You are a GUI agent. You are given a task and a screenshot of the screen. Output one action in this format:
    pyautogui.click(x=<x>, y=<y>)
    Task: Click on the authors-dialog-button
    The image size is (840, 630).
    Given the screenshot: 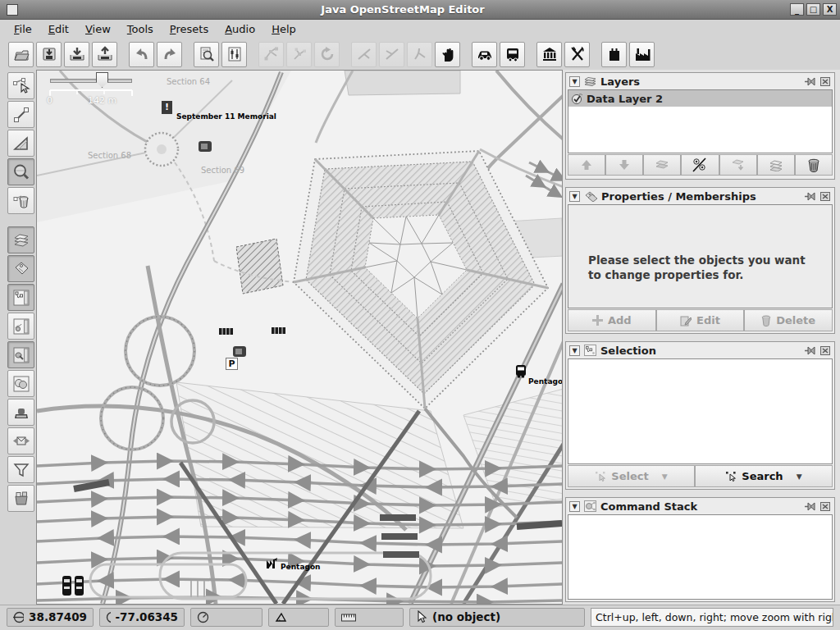 What is the action you would take?
    pyautogui.click(x=21, y=412)
    